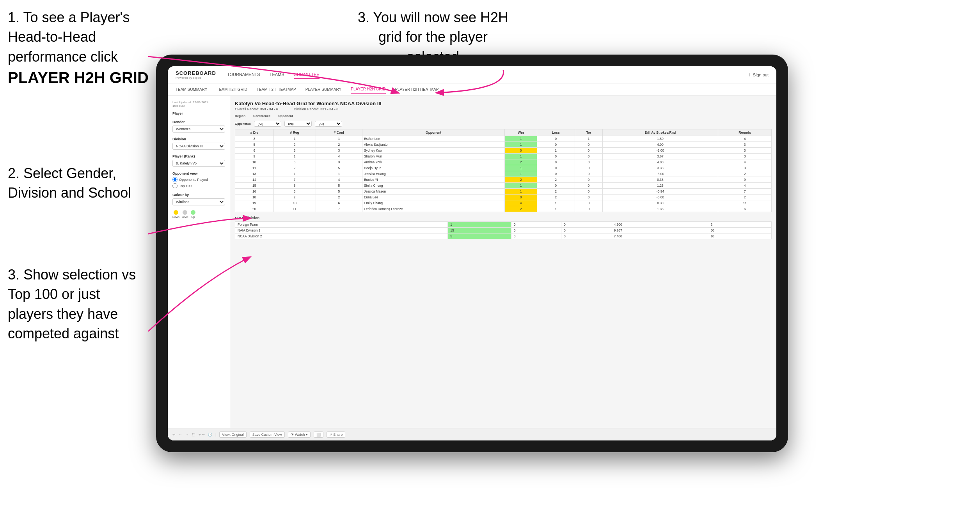 The width and height of the screenshot is (980, 527). I want to click on table-row: 5 2 2 Alexis Sudjianto 1 0 0 4.00 3, so click(503, 145).